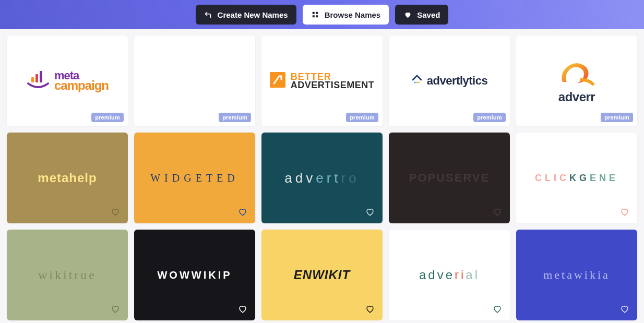 This screenshot has height=323, width=644. What do you see at coordinates (449, 178) in the screenshot?
I see `card-popuserve: POPUSERVE` at bounding box center [449, 178].